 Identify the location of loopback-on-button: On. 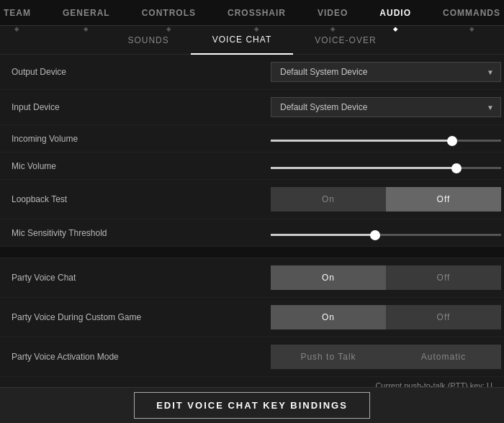
(328, 199).